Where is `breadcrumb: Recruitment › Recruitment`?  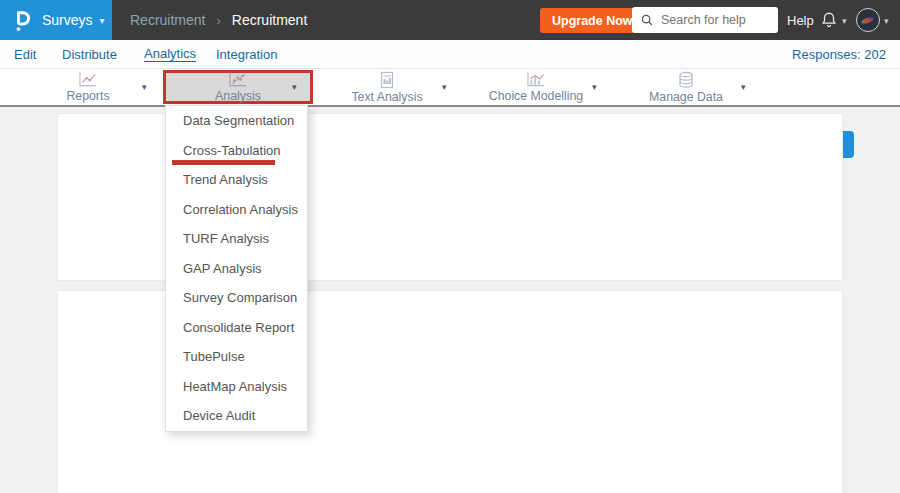 breadcrumb: Recruitment › Recruitment is located at coordinates (218, 20).